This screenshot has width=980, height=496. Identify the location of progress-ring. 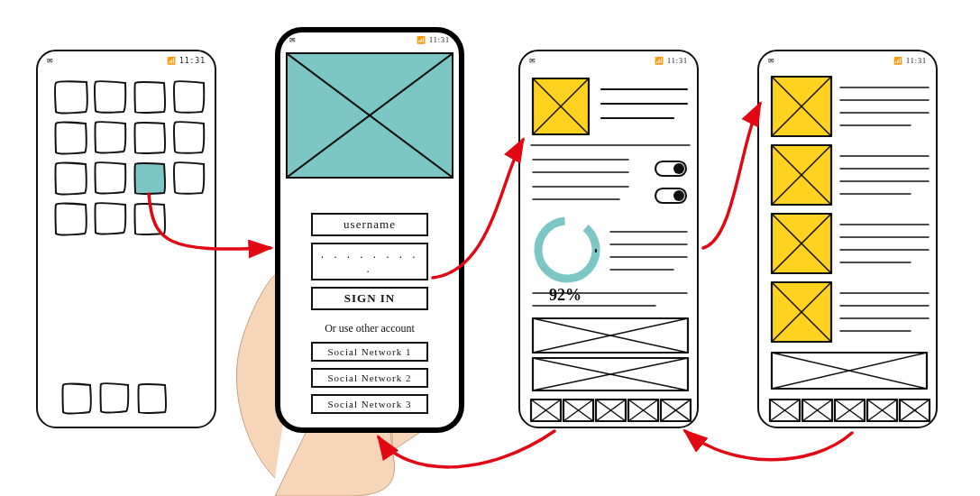
(567, 250).